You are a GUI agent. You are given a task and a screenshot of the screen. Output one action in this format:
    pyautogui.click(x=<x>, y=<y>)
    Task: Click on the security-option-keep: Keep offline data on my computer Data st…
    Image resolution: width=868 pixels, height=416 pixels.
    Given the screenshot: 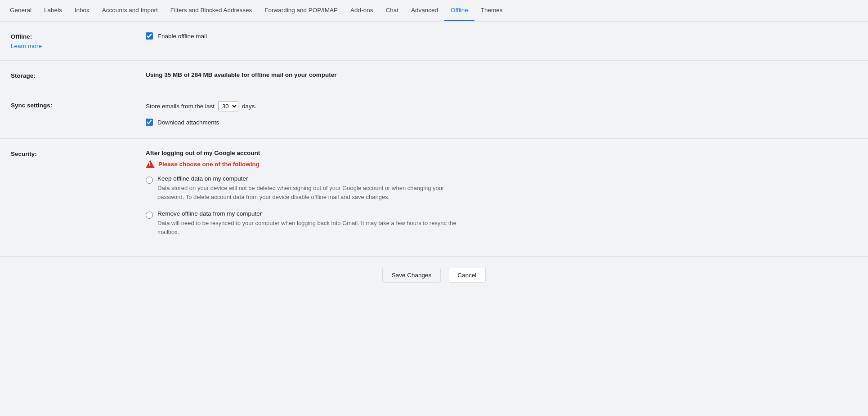 What is the action you would take?
    pyautogui.click(x=501, y=188)
    